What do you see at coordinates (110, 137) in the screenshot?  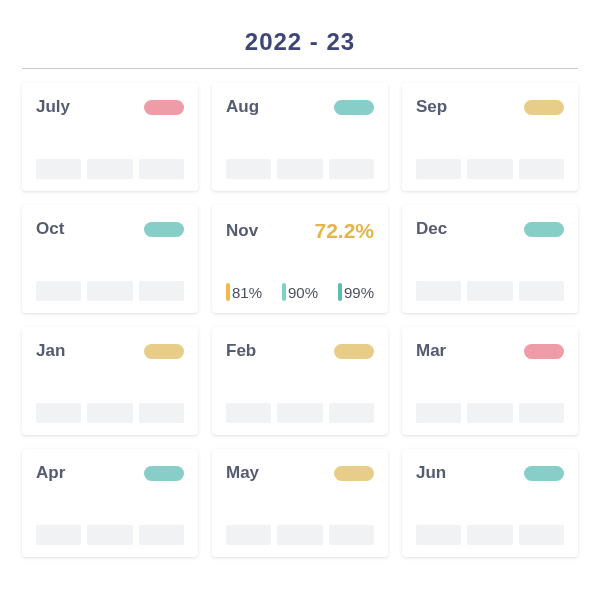 I see `month-card: July` at bounding box center [110, 137].